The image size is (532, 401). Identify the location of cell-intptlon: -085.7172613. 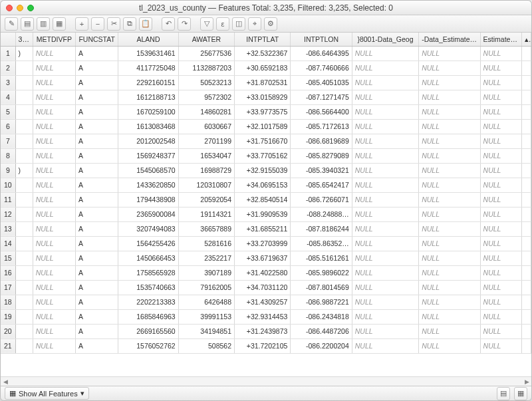
(321, 126).